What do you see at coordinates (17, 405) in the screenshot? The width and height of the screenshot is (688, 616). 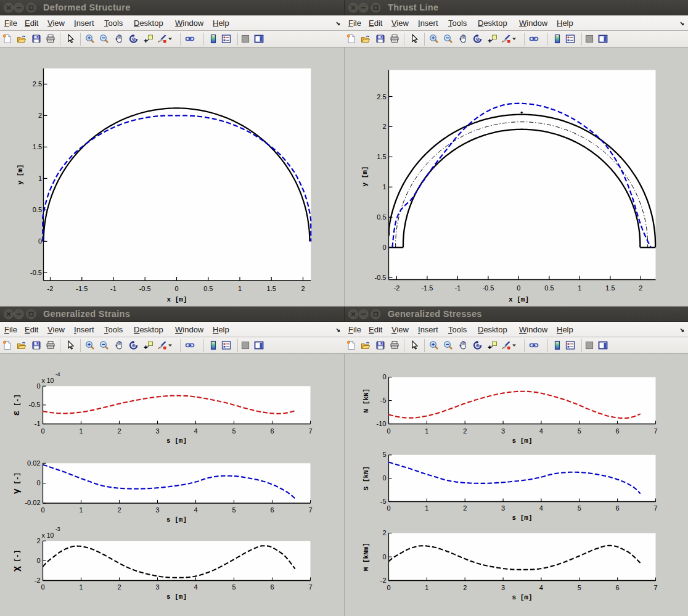 I see `svg-text: ε [-]` at bounding box center [17, 405].